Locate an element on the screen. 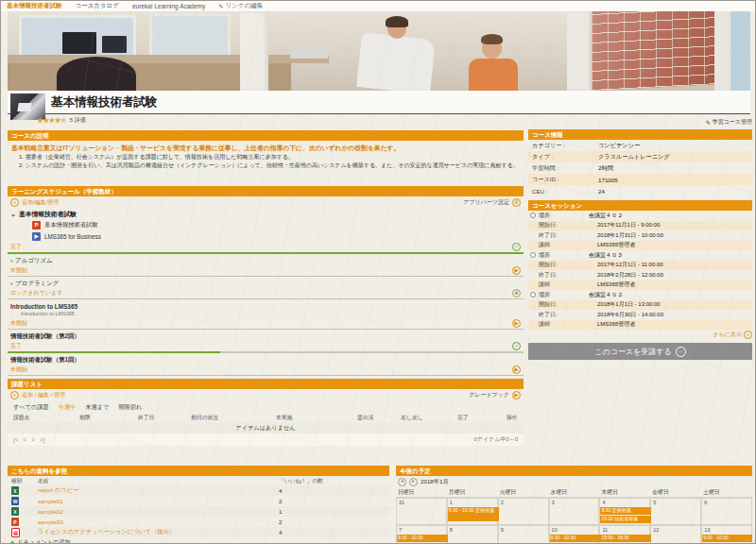 The height and width of the screenshot is (544, 756). schedule-material-ppt: P 基本情報技術者試験 is located at coordinates (266, 225).